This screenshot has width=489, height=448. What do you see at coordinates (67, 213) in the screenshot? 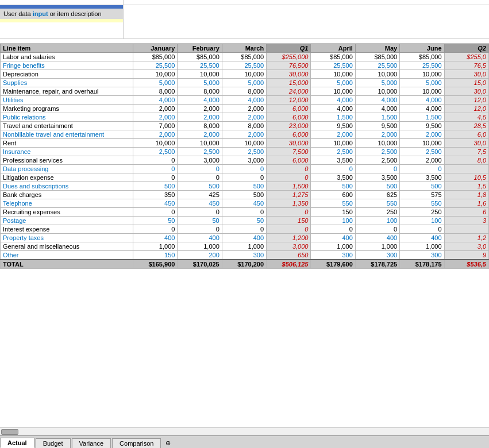
I see `table-cell: Recruiting expenses` at bounding box center [67, 213].